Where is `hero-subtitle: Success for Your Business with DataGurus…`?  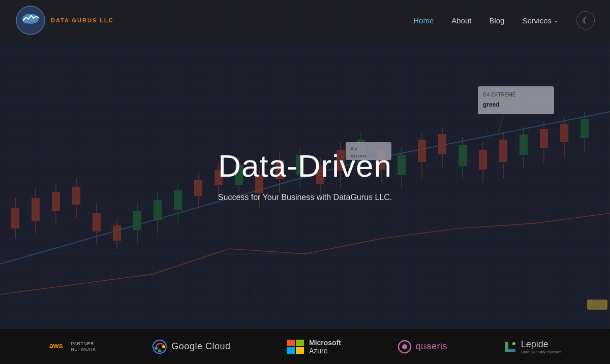 hero-subtitle: Success for Your Business with DataGurus… is located at coordinates (305, 197).